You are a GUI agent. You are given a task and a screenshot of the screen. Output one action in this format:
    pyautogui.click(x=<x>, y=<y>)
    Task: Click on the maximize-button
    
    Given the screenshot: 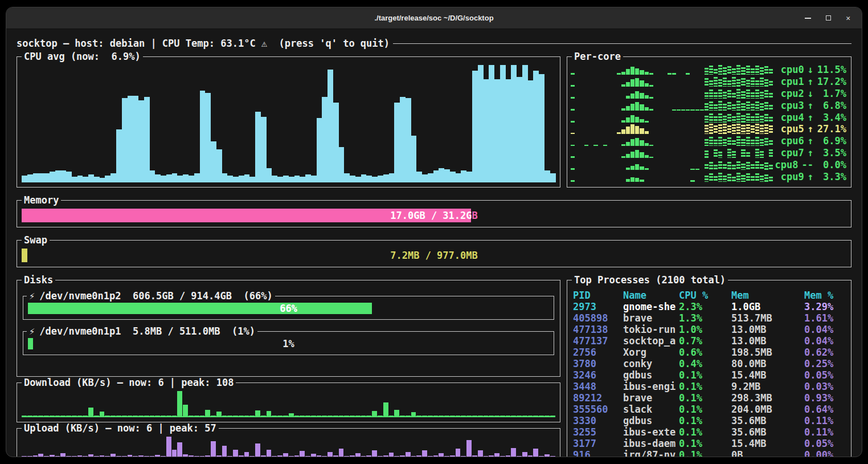 What is the action you would take?
    pyautogui.click(x=828, y=18)
    